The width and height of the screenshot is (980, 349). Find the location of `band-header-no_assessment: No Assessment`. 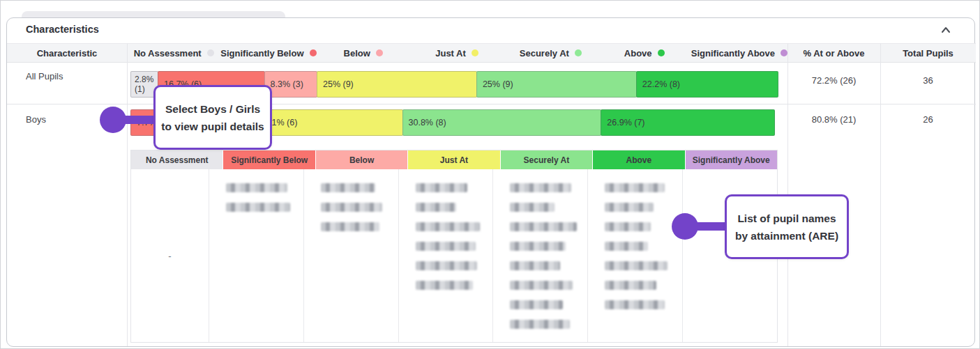

band-header-no_assessment: No Assessment is located at coordinates (174, 53).